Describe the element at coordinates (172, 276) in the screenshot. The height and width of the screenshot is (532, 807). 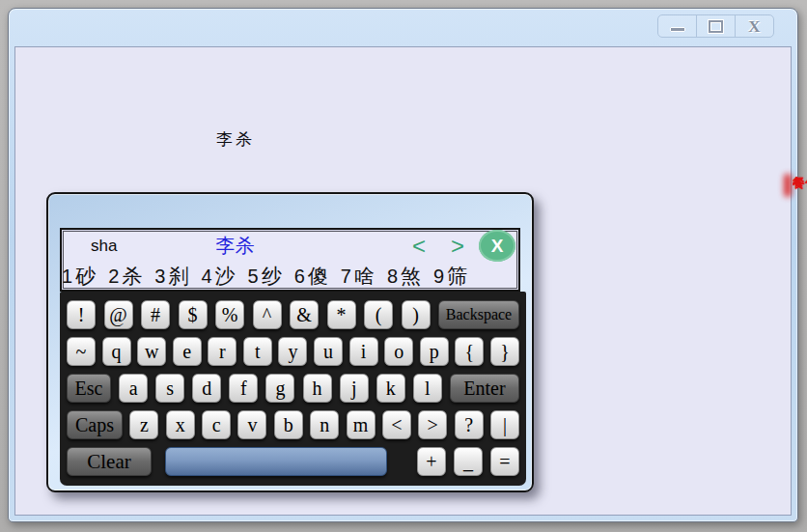
I see `candidate-item: 3 刹` at that location.